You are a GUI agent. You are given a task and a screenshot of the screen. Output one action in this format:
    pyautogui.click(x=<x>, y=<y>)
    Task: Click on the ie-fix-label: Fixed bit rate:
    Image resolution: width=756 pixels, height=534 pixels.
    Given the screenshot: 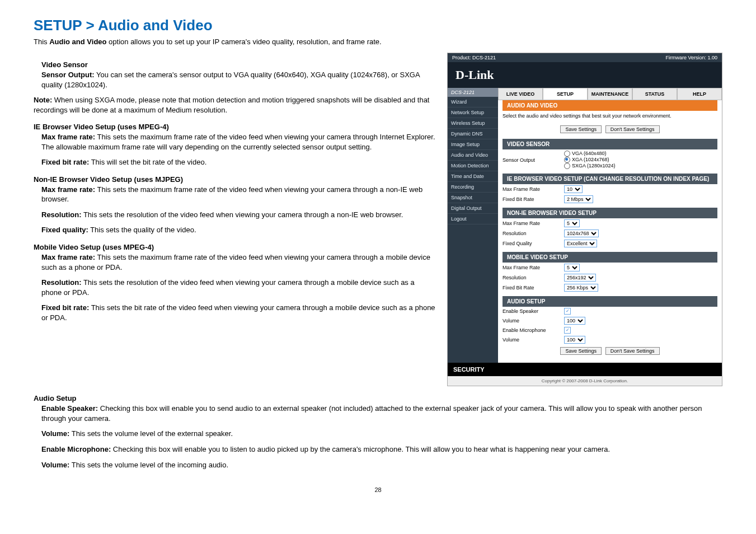 What is the action you would take?
    pyautogui.click(x=65, y=162)
    